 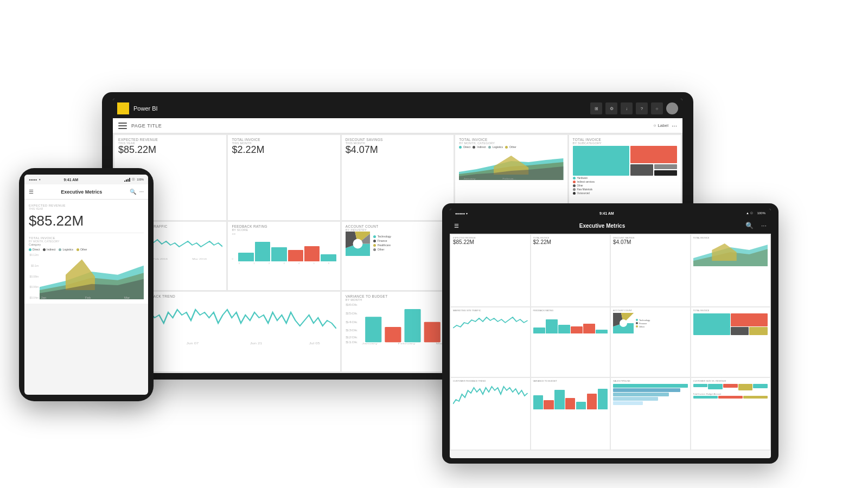 I want to click on phone-kpi1-value: $85.22M, so click(x=86, y=221).